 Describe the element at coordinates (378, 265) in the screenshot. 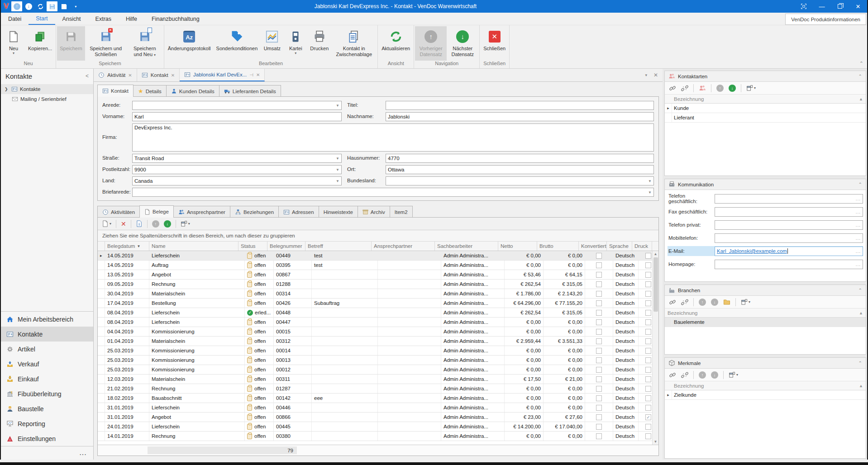

I see `table-row: 14.05.2019Auftragoffen00395testAdmin Adm…` at that location.